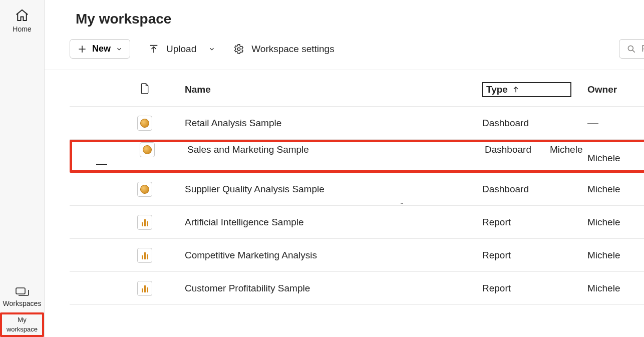 The image size is (644, 337). What do you see at coordinates (631, 49) in the screenshot?
I see `filter-input-wrapper` at bounding box center [631, 49].